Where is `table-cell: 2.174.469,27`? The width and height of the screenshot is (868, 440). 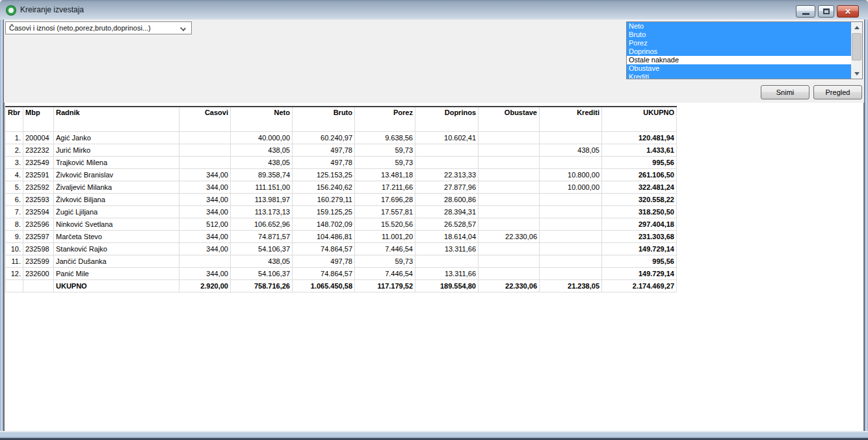 table-cell: 2.174.469,27 is located at coordinates (640, 286).